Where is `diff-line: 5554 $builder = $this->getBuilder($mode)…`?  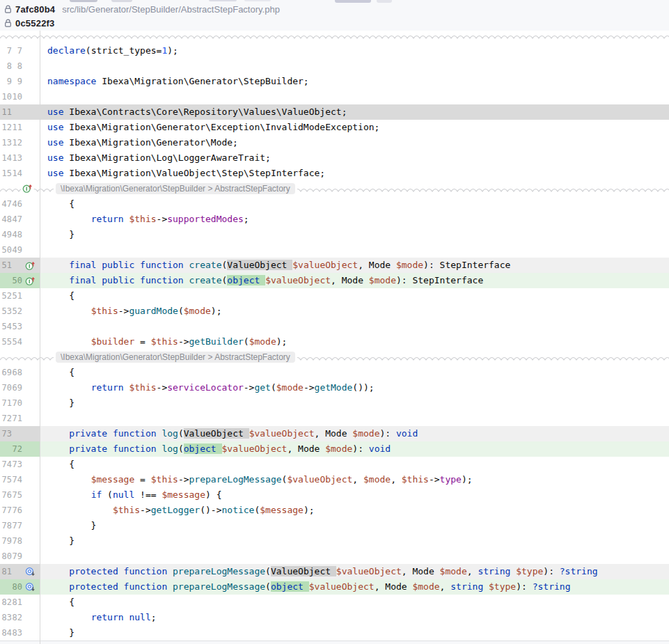 diff-line: 5554 $builder = $this->getBuilder($mode)… is located at coordinates (334, 342).